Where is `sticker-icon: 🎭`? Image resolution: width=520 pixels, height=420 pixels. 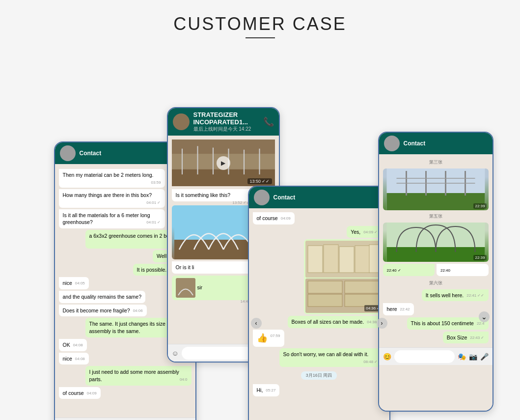 sticker-icon: 🎭 is located at coordinates (462, 357).